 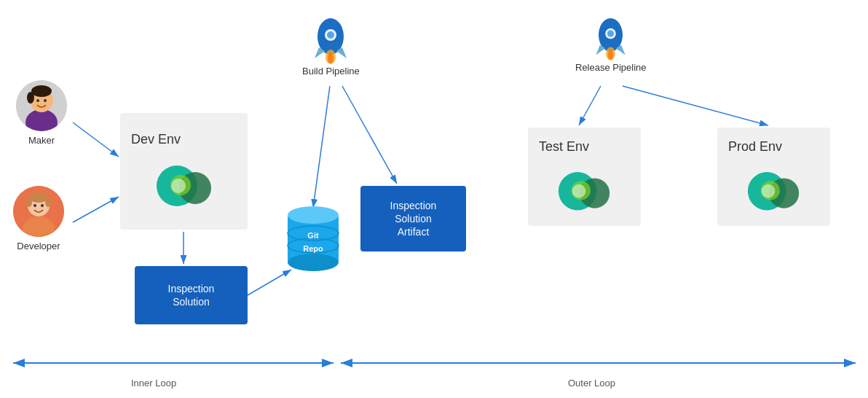 I want to click on git-repo-label: GitRepo, so click(x=313, y=242).